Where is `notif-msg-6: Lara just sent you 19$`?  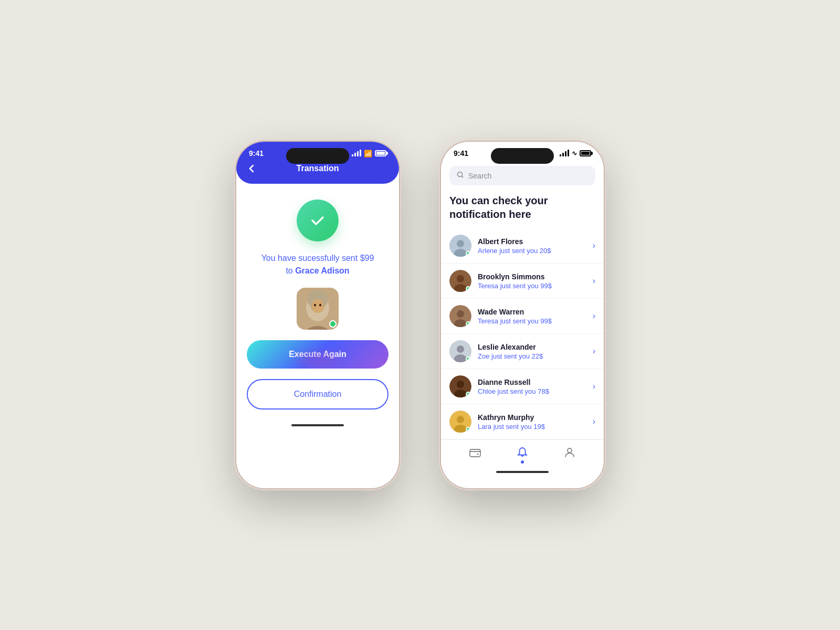 notif-msg-6: Lara just sent you 19$ is located at coordinates (536, 426).